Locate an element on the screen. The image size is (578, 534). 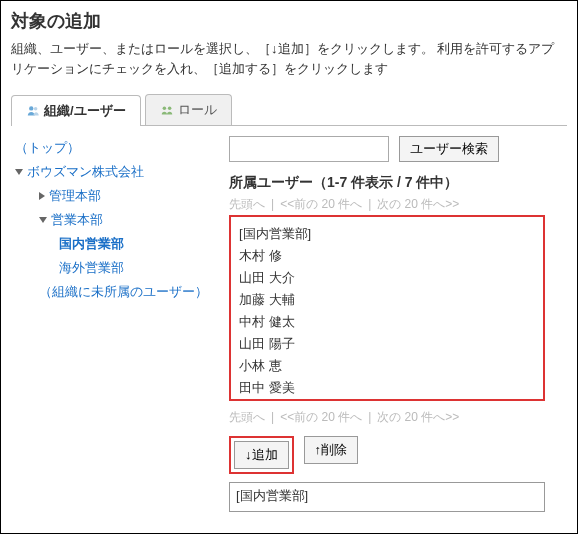
page-description: 組織、ユーザー、またはロールを選択し、［↓追加］をクリックします。 利用を許可す… is located at coordinates (289, 58).